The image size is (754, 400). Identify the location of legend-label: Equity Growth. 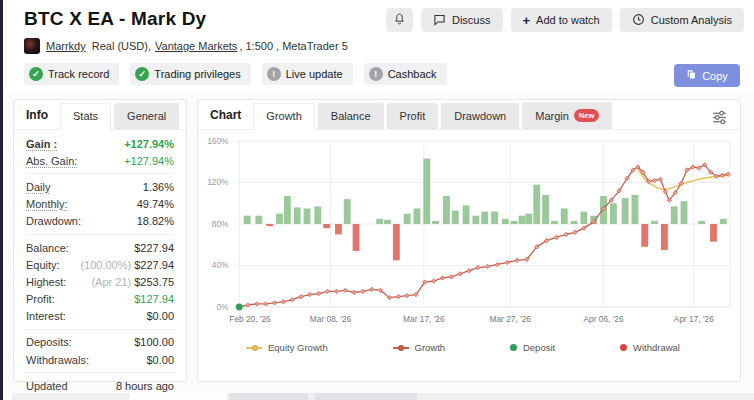
(298, 348).